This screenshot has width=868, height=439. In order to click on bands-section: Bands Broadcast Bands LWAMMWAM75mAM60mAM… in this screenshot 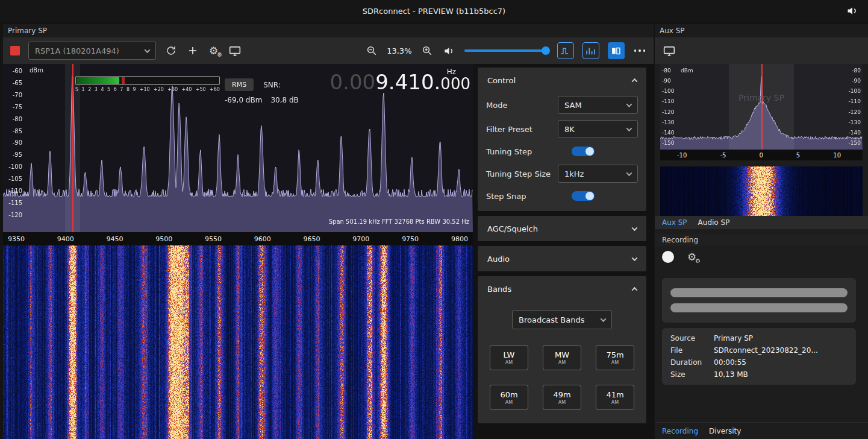, I will do `click(562, 350)`.